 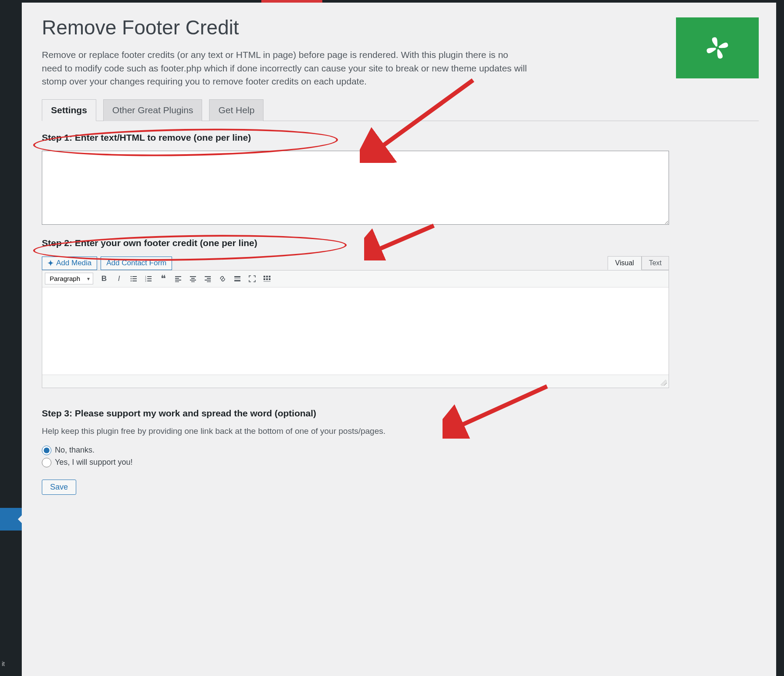 I want to click on italic-button: I, so click(x=119, y=279).